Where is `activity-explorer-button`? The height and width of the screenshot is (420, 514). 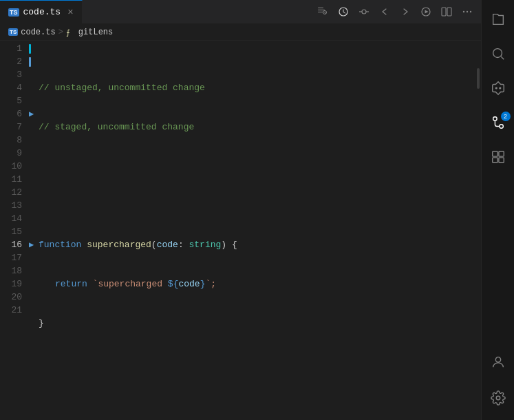 activity-explorer-button is located at coordinates (498, 19).